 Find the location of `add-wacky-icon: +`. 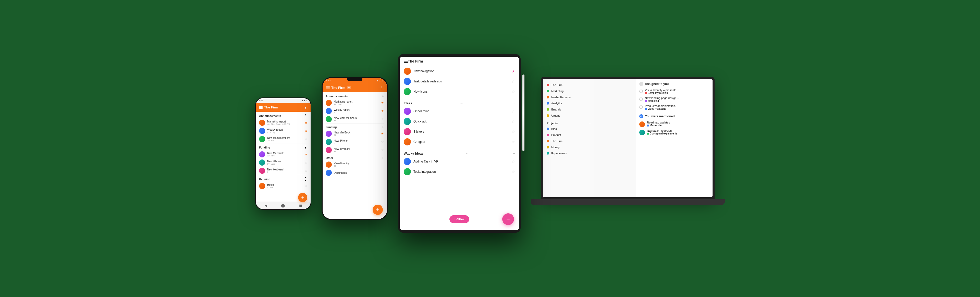

add-wacky-icon: + is located at coordinates (514, 154).